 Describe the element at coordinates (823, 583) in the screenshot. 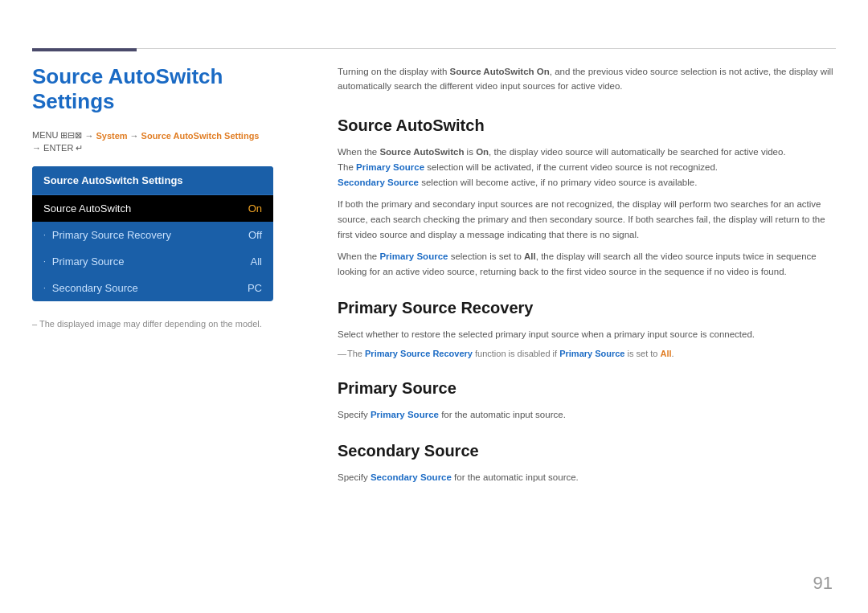

I see `page-number: 91` at that location.